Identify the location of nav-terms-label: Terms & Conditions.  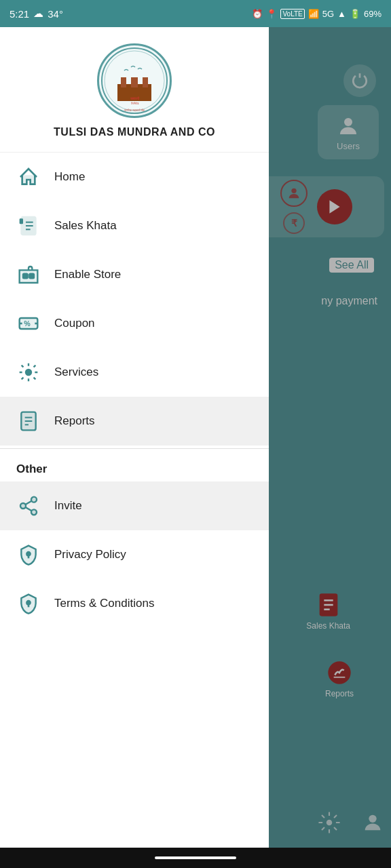
(105, 604).